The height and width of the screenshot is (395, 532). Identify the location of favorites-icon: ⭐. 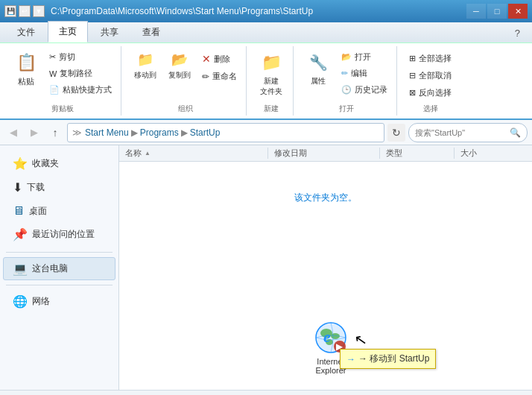
(20, 164).